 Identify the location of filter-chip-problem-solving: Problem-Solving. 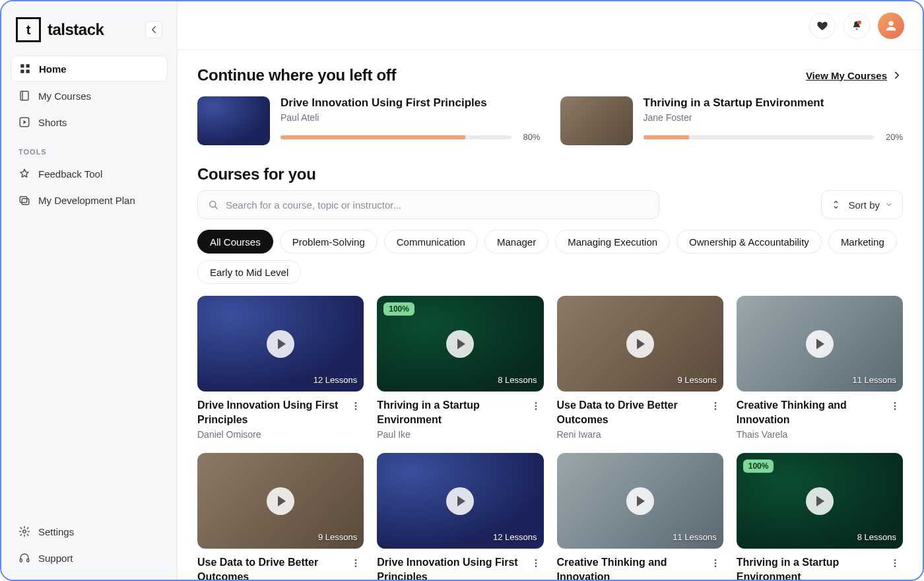
(329, 242).